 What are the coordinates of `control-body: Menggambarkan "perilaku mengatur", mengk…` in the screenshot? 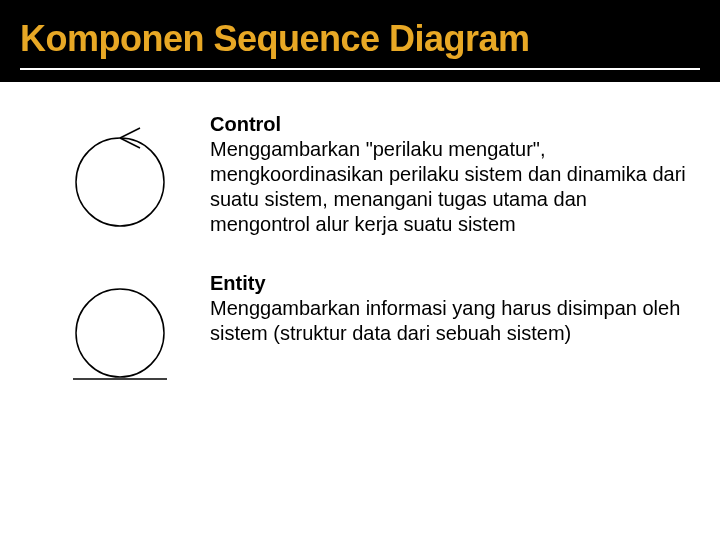 It's located at (448, 186).